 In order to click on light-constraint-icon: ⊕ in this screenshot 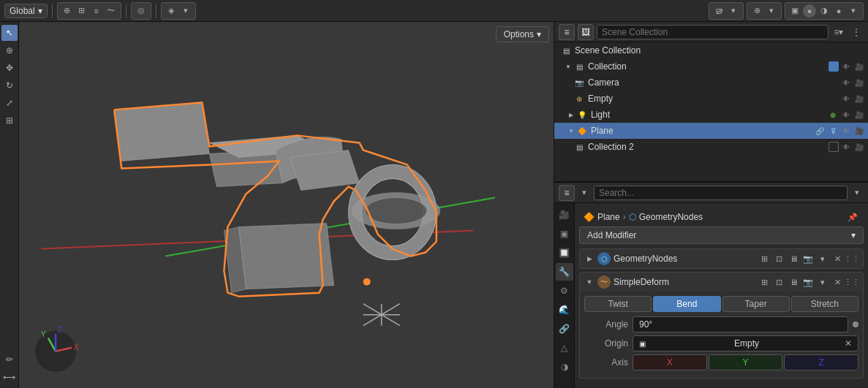, I will do `click(833, 115)`.